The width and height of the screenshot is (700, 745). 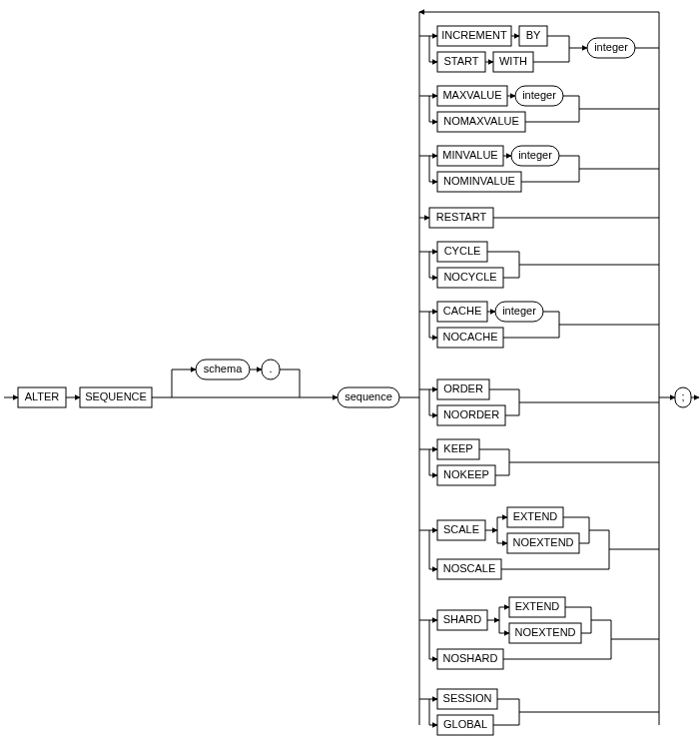 What do you see at coordinates (543, 543) in the screenshot?
I see `kw-scale-noextend: NOEXTEND` at bounding box center [543, 543].